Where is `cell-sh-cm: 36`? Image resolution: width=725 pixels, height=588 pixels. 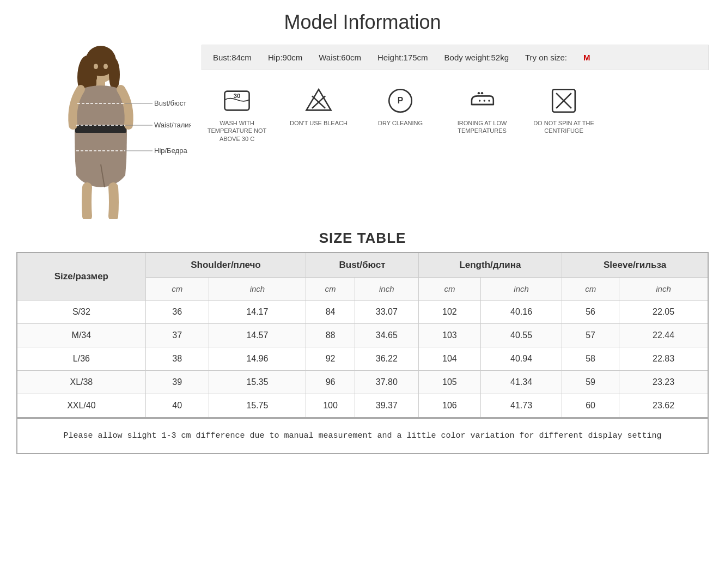 cell-sh-cm: 36 is located at coordinates (177, 313).